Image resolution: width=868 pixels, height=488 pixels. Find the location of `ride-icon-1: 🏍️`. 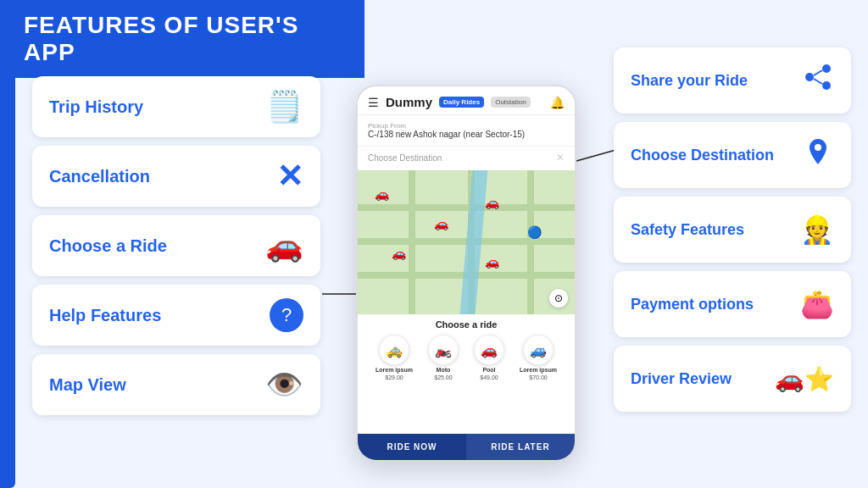

ride-icon-1: 🏍️ is located at coordinates (443, 350).